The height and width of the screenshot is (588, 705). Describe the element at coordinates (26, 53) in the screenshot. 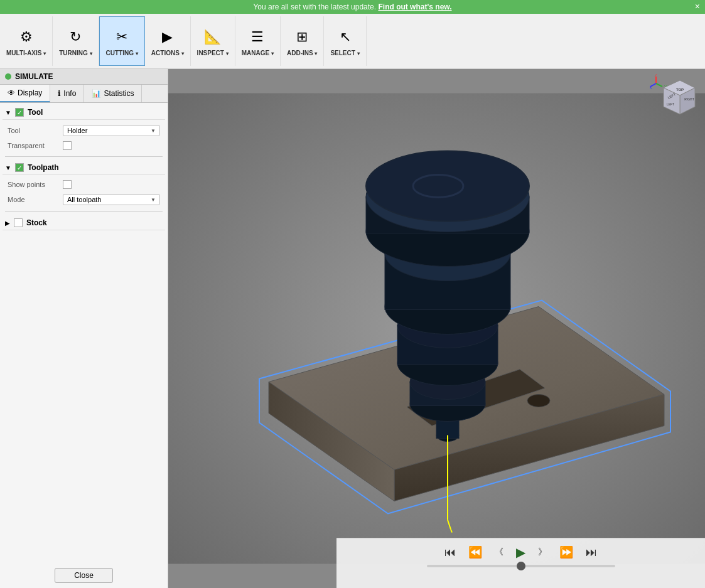

I see `multi-axis-label: MULTI-AXIS ▾` at that location.